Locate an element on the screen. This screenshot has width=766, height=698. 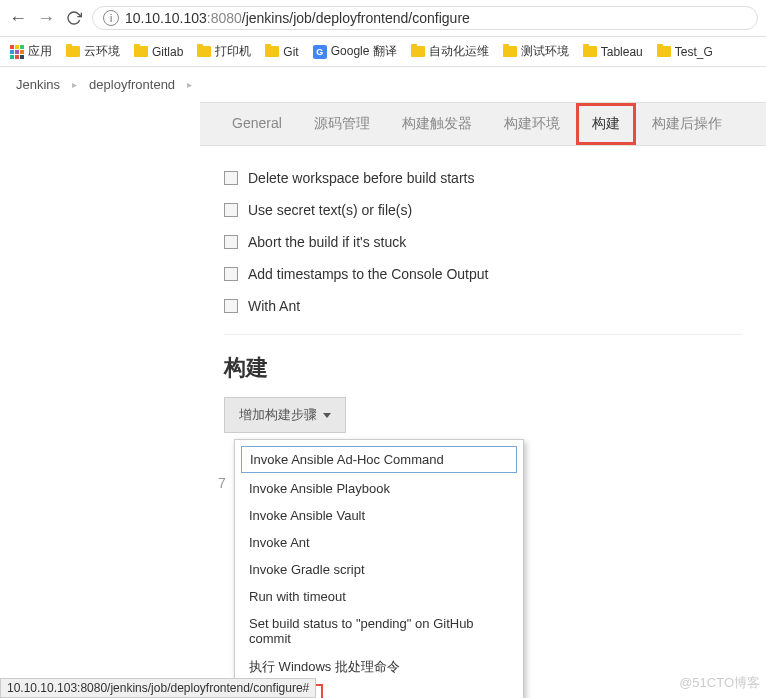
bookmark-cloud: 云环境 is located at coordinates (93, 52).